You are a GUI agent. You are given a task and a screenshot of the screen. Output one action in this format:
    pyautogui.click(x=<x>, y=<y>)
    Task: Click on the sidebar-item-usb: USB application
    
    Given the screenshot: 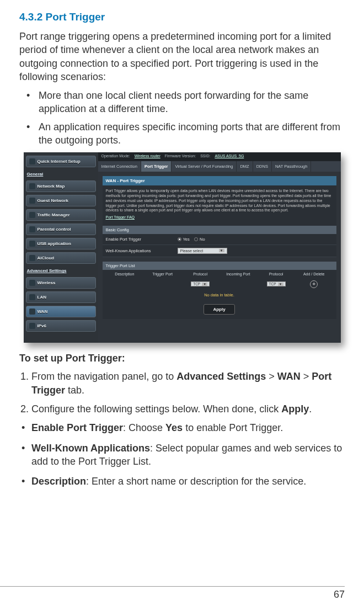 What is the action you would take?
    pyautogui.click(x=61, y=244)
    